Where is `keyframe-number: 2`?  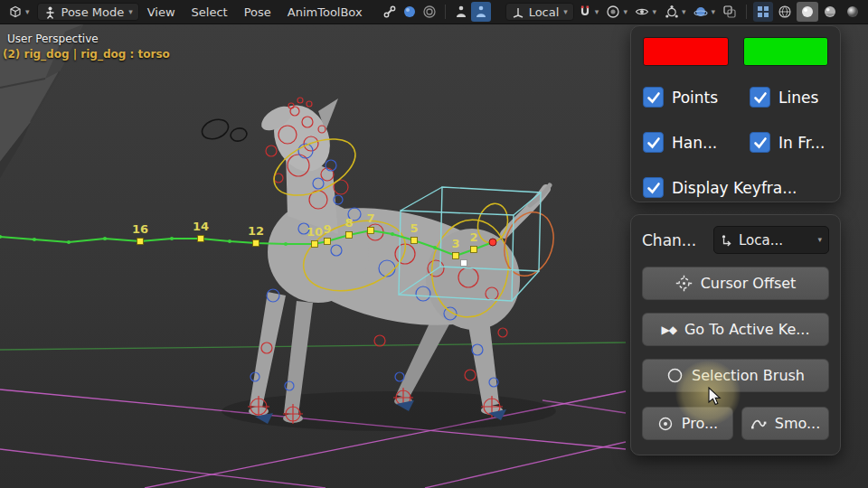
keyframe-number: 2 is located at coordinates (474, 237).